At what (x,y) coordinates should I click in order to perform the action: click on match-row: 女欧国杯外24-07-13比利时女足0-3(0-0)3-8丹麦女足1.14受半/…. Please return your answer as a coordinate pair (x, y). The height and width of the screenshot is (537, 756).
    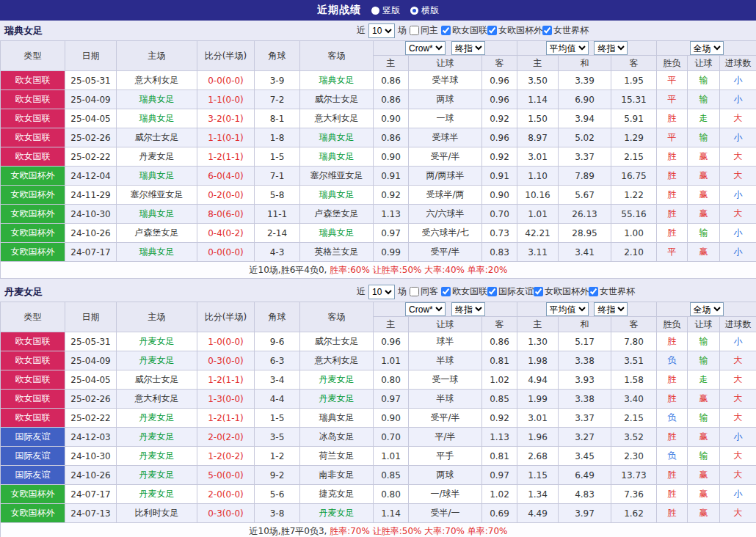
    Looking at the image, I should click on (379, 514).